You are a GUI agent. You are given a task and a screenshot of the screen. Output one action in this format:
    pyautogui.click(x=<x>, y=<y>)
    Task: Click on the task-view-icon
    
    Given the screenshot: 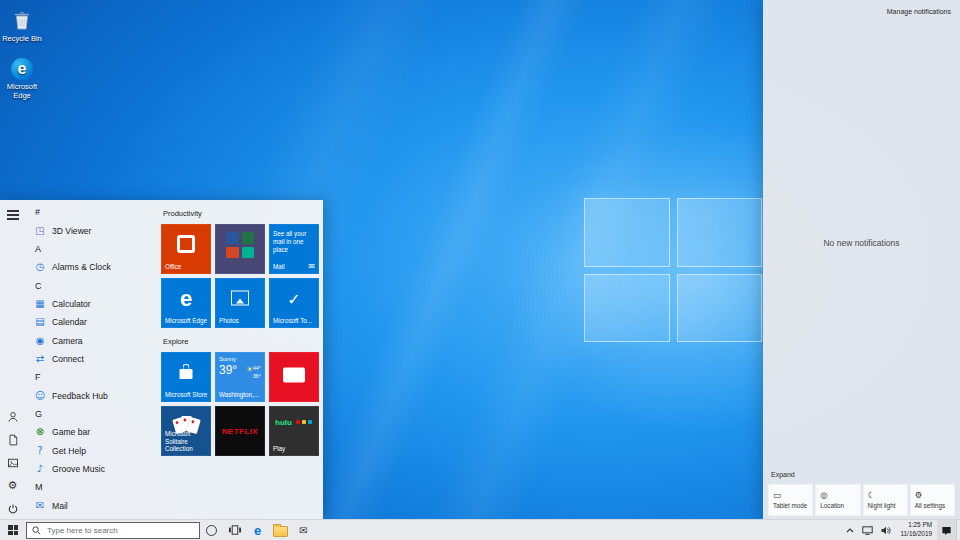 What is the action you would take?
    pyautogui.click(x=235, y=530)
    